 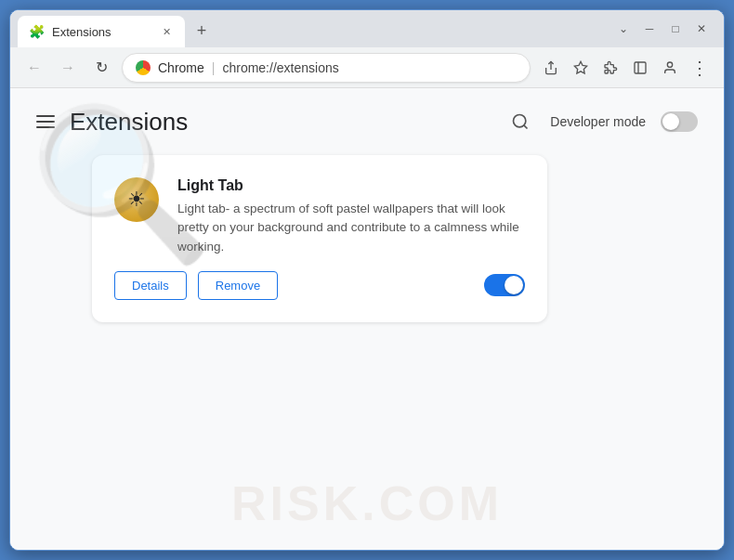 What do you see at coordinates (326, 68) in the screenshot?
I see `address-bar: Chrome | chrome://extensions` at bounding box center [326, 68].